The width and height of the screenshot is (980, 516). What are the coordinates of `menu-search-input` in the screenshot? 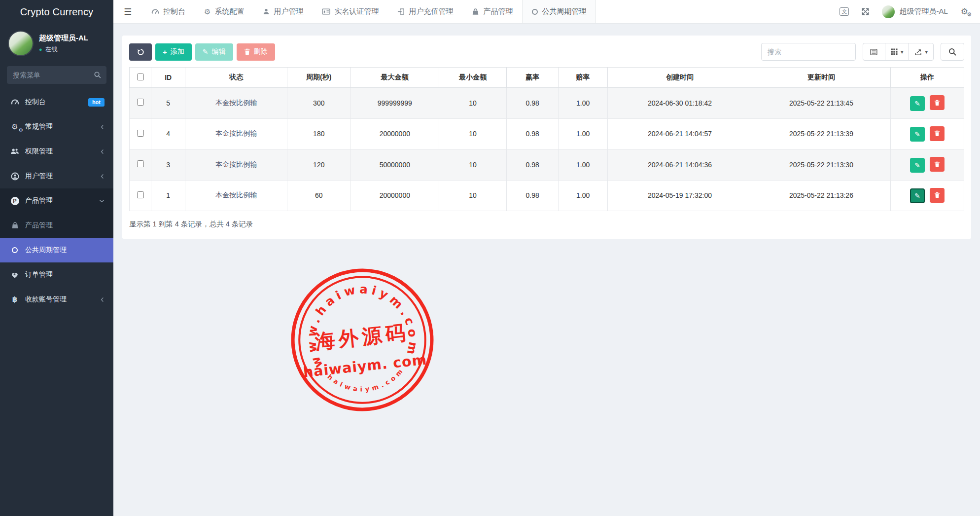 It's located at (57, 75).